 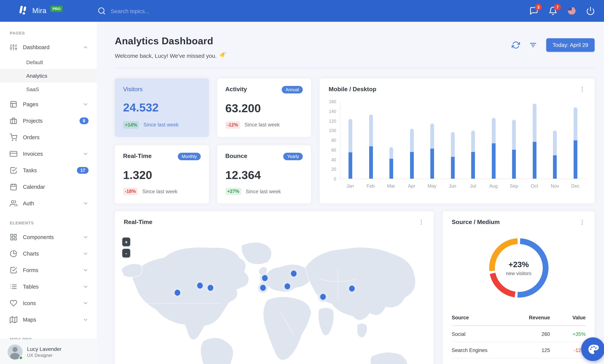 I want to click on bar-feb, so click(x=371, y=140).